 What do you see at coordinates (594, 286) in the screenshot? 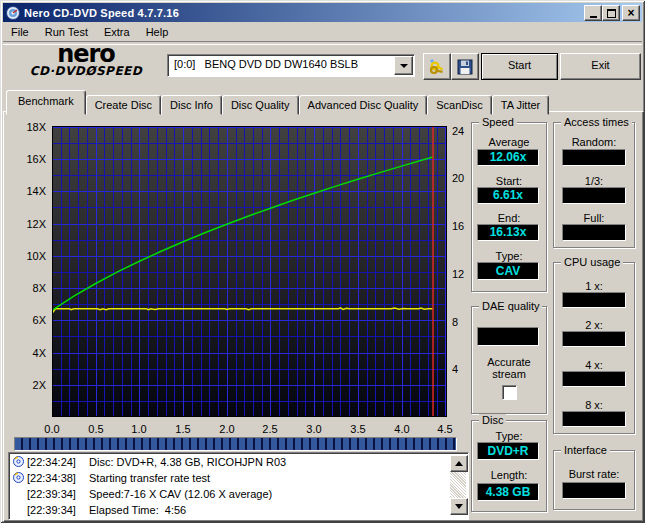
I see `cpu-1x-label: 1 x:` at bounding box center [594, 286].